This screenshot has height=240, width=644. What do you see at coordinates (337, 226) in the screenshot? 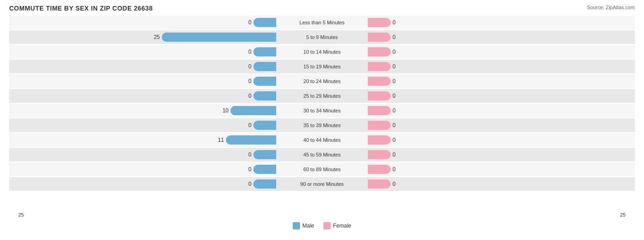
I see `legend-female: Female` at bounding box center [337, 226].